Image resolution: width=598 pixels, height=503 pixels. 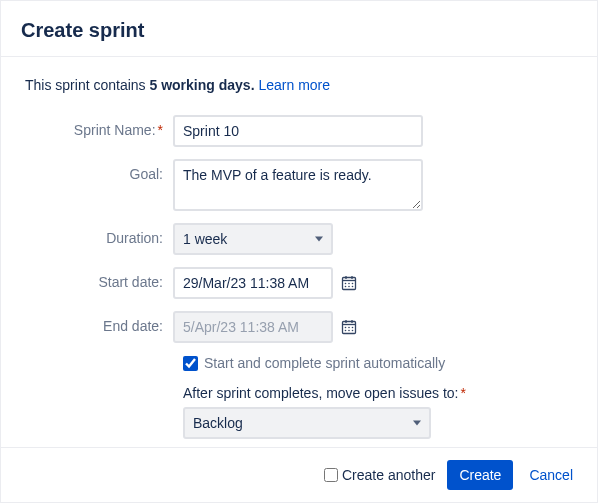 What do you see at coordinates (307, 423) in the screenshot?
I see `after-complete-select: Backlog` at bounding box center [307, 423].